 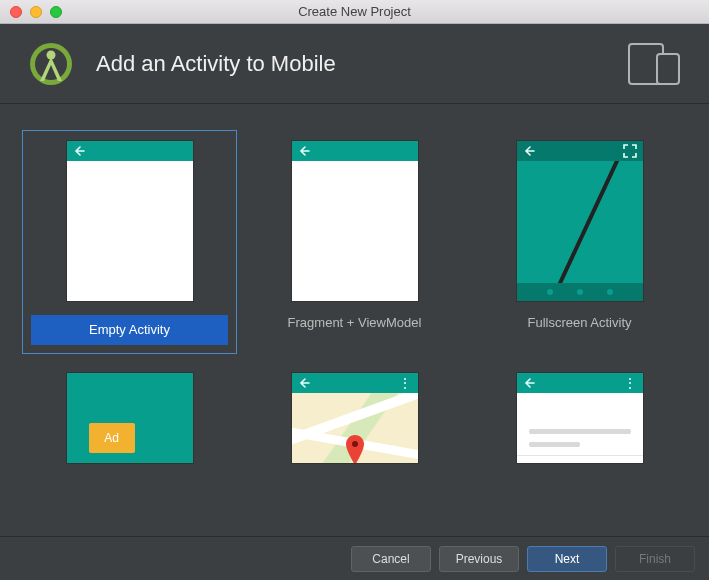 What do you see at coordinates (354, 12) in the screenshot?
I see `window-titlebar: Create New Project` at bounding box center [354, 12].